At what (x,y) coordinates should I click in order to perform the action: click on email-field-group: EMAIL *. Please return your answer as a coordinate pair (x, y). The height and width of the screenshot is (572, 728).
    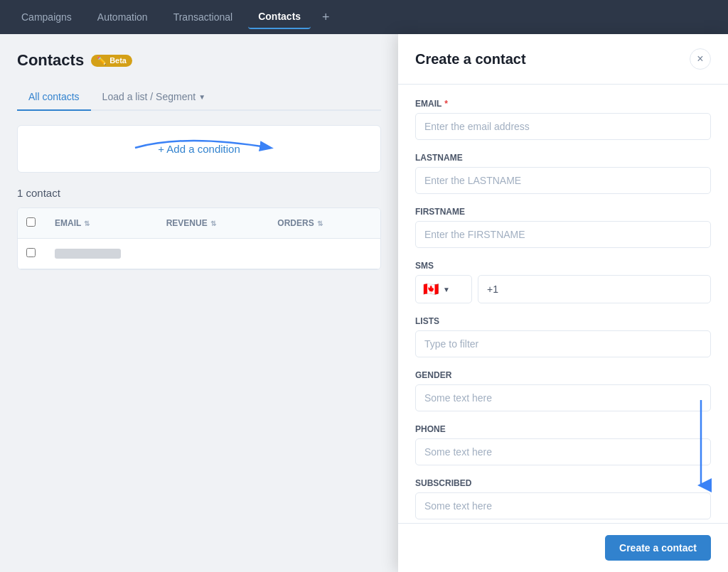
    Looking at the image, I should click on (563, 119).